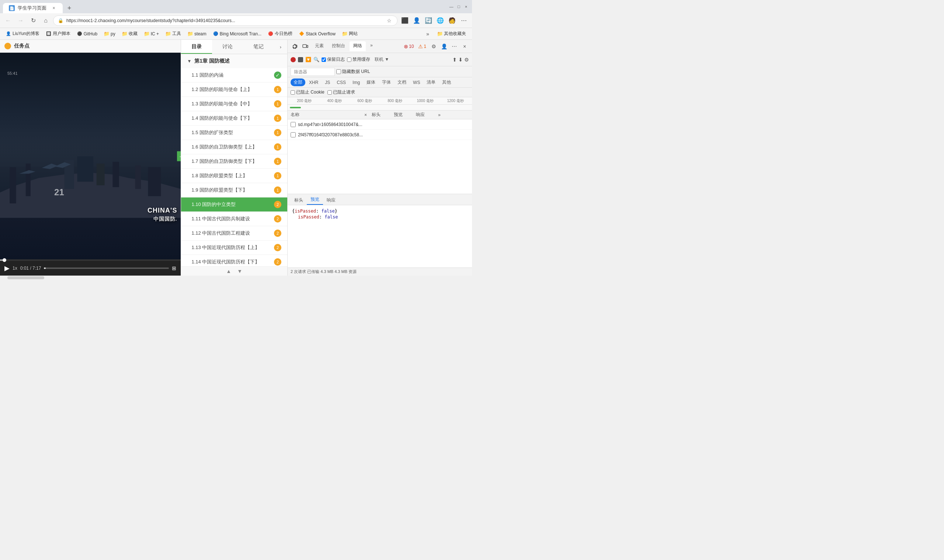  I want to click on bookmark-bing: 🔵 Bing Microsoft Tran..., so click(237, 34).